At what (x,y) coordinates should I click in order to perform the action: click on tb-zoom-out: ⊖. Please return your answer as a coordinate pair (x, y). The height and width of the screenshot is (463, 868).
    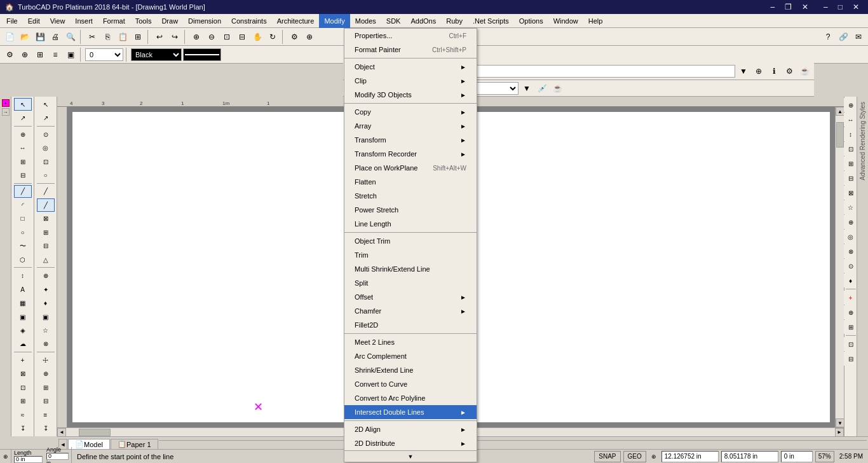
    Looking at the image, I should click on (212, 37).